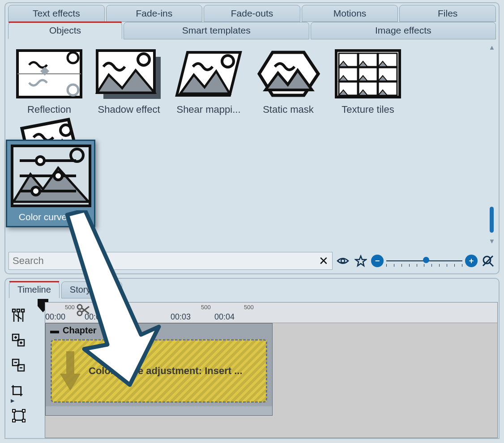  I want to click on tab-timeline: Timeline, so click(34, 290).